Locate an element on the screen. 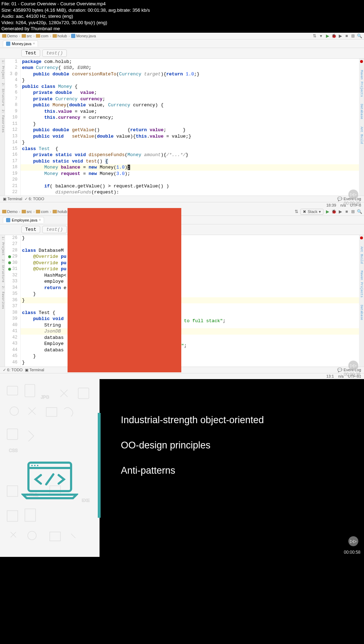  svg-text: JPG is located at coordinates (45, 397).